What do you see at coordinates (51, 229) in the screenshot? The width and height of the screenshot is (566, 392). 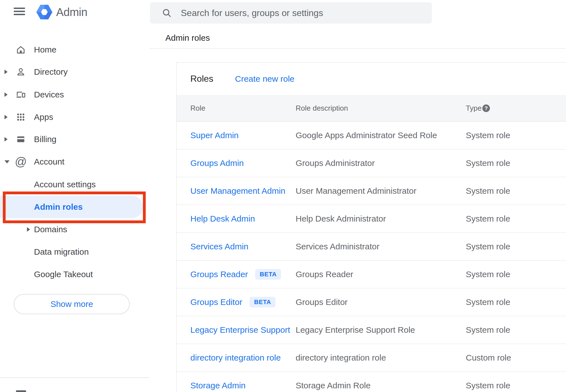 I see `sidebar-item-label: Domains` at bounding box center [51, 229].